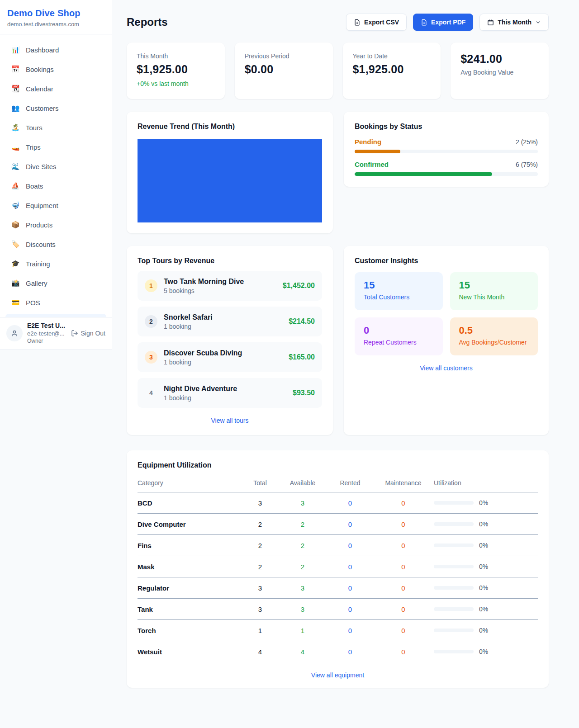 The width and height of the screenshot is (579, 728). What do you see at coordinates (15, 166) in the screenshot?
I see `wave-icon: 🌊` at bounding box center [15, 166].